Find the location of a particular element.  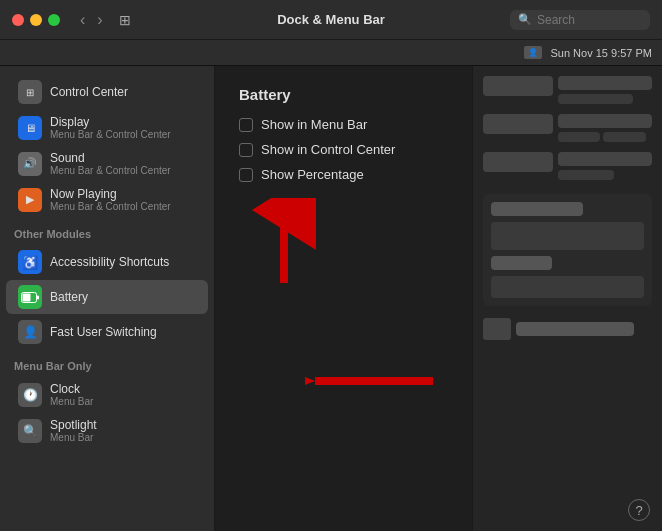

maximize-button is located at coordinates (54, 20).